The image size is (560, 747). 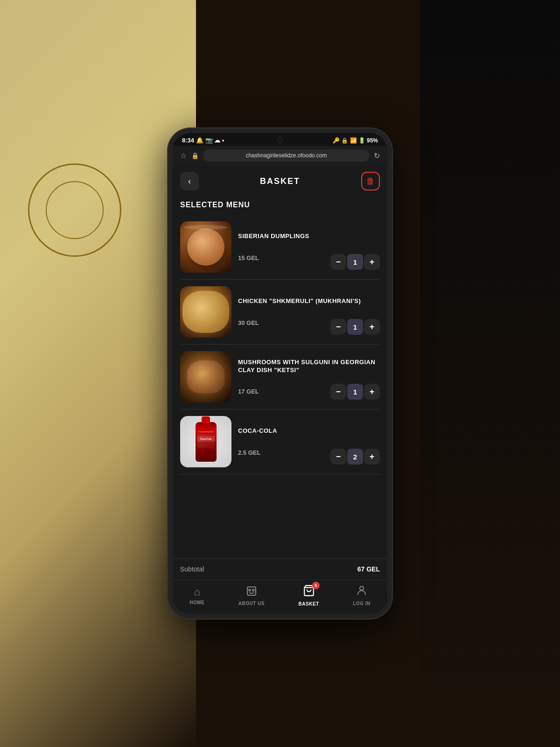 What do you see at coordinates (316, 585) in the screenshot?
I see `basket-badge: 5` at bounding box center [316, 585].